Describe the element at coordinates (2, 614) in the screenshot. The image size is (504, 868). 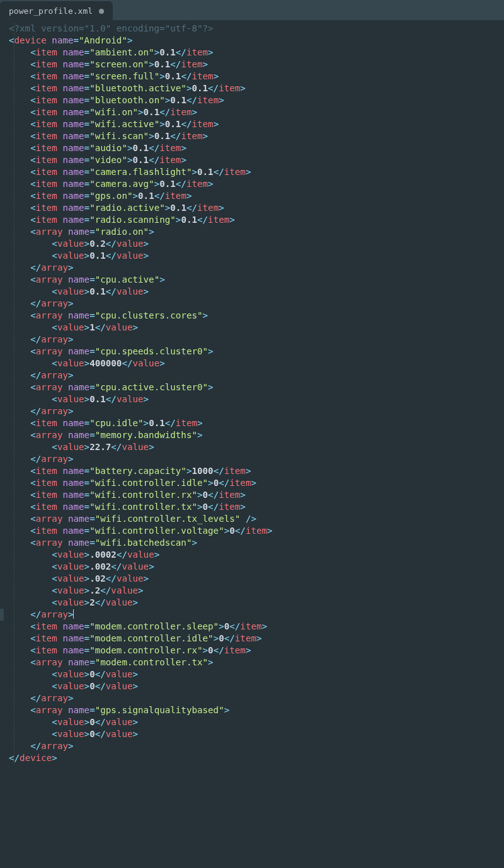
I see `line-highlight` at that location.